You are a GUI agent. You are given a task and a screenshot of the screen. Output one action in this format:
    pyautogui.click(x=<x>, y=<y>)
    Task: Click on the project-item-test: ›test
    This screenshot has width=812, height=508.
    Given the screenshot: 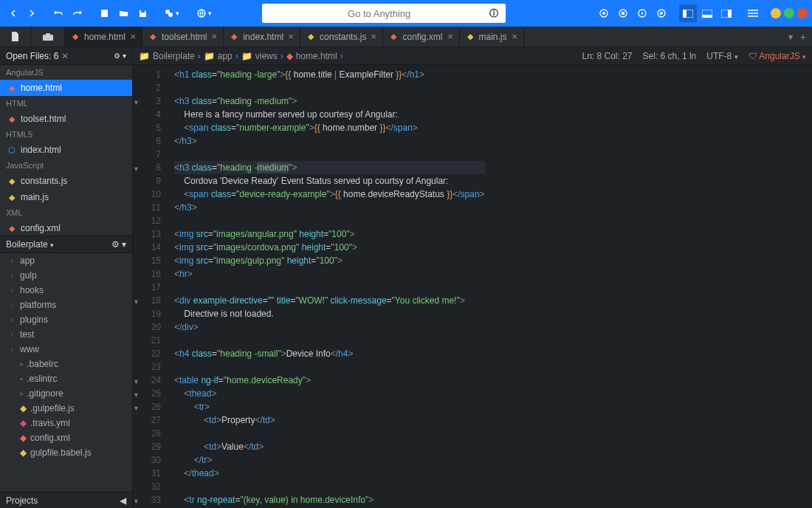 What is the action you would take?
    pyautogui.click(x=66, y=334)
    